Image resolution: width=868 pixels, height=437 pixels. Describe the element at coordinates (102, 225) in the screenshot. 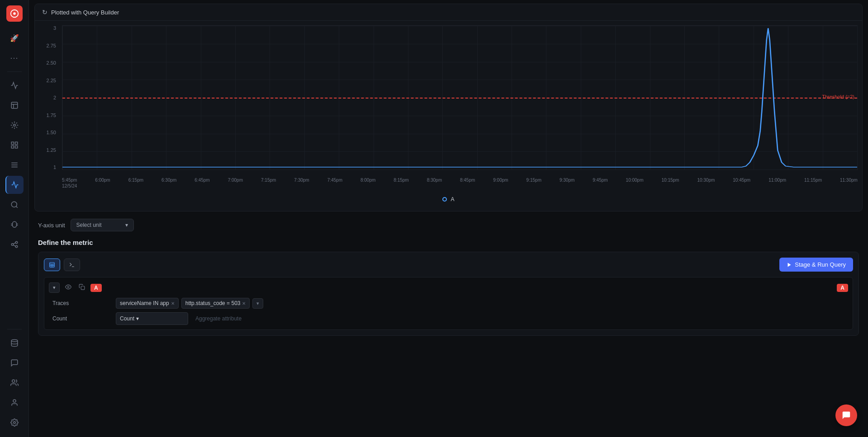

I see `y-axis-unit-select: Select unit ▾` at that location.